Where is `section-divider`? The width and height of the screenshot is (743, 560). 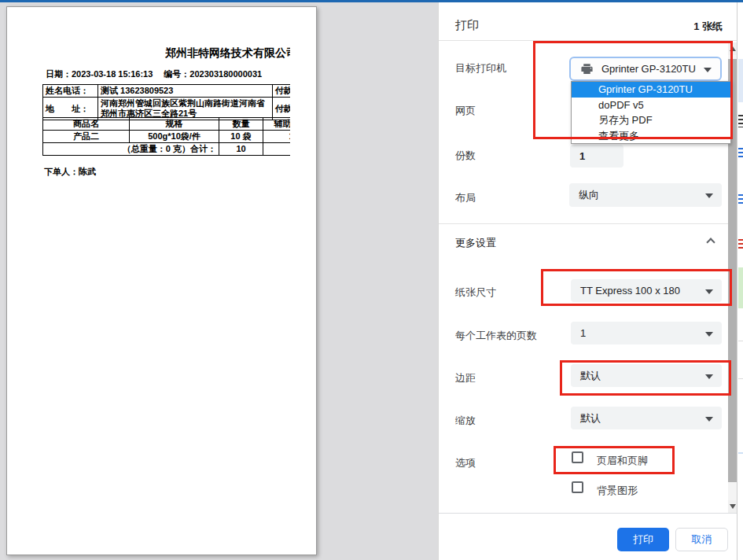 section-divider is located at coordinates (583, 223).